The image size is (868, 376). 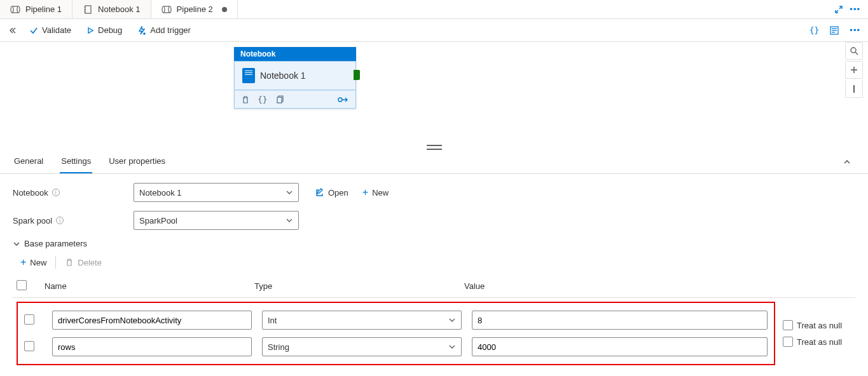 I want to click on base-parameters-header: Base parameters, so click(x=434, y=244).